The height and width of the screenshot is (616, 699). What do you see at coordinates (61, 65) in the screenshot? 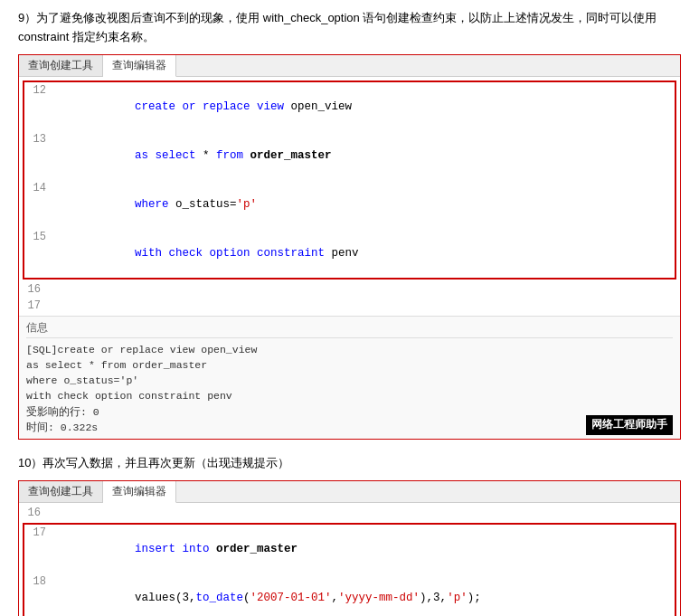
I see `tab-query-builder-1: 查询创建工具` at bounding box center [61, 65].